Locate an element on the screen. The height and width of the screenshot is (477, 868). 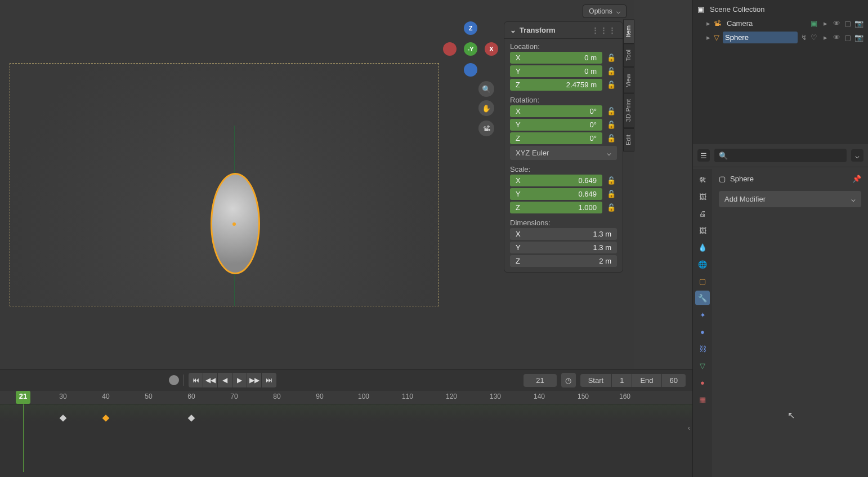
frame-range: Start 1 End 60 is located at coordinates (633, 381).